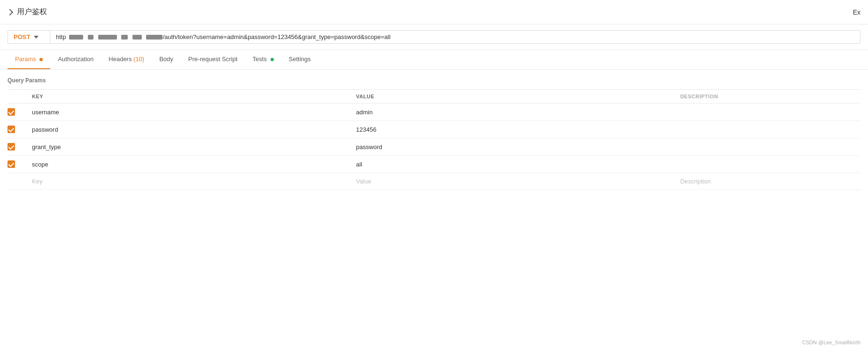  What do you see at coordinates (260, 59) in the screenshot?
I see `tab-tests-label: Tests` at bounding box center [260, 59].